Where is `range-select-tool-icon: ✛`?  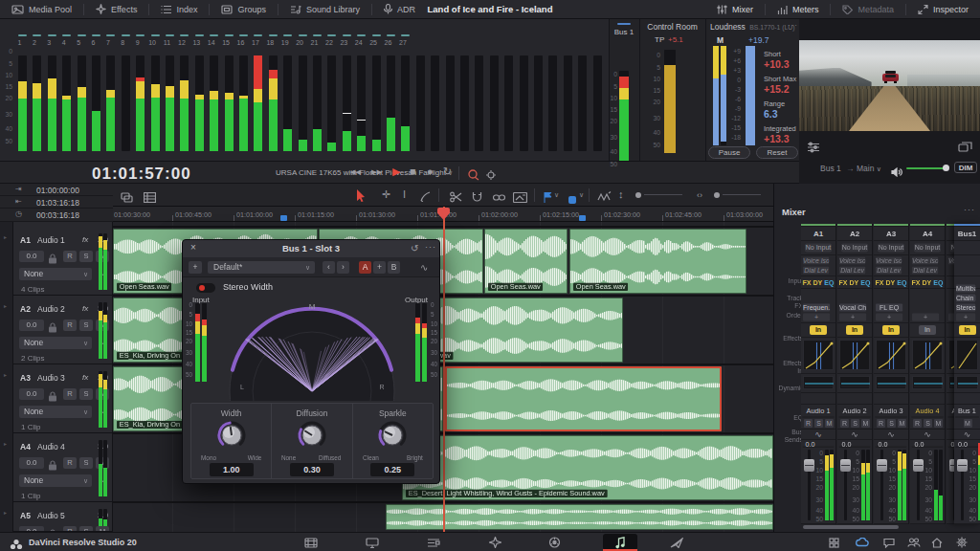
range-select-tool-icon: ✛ is located at coordinates (387, 195).